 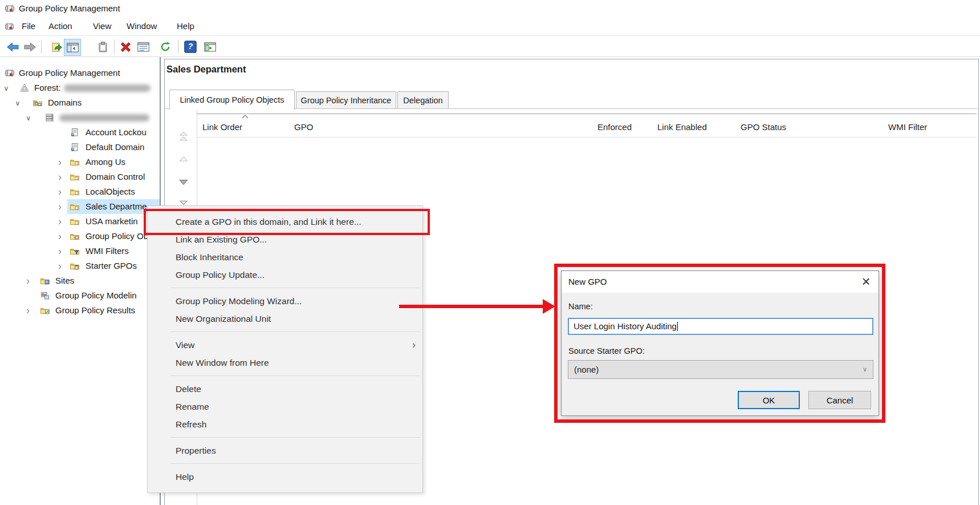 I want to click on domains-folder-icon, so click(x=38, y=103).